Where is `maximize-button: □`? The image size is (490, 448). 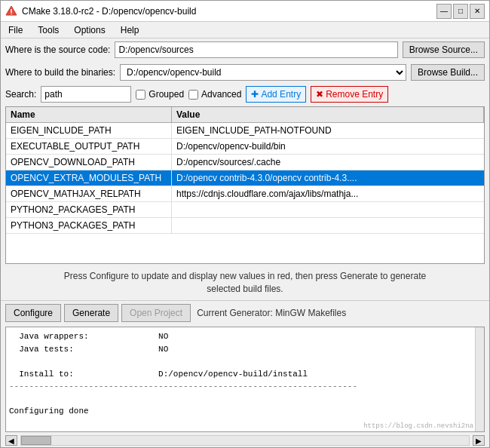
maximize-button: □ is located at coordinates (461, 11).